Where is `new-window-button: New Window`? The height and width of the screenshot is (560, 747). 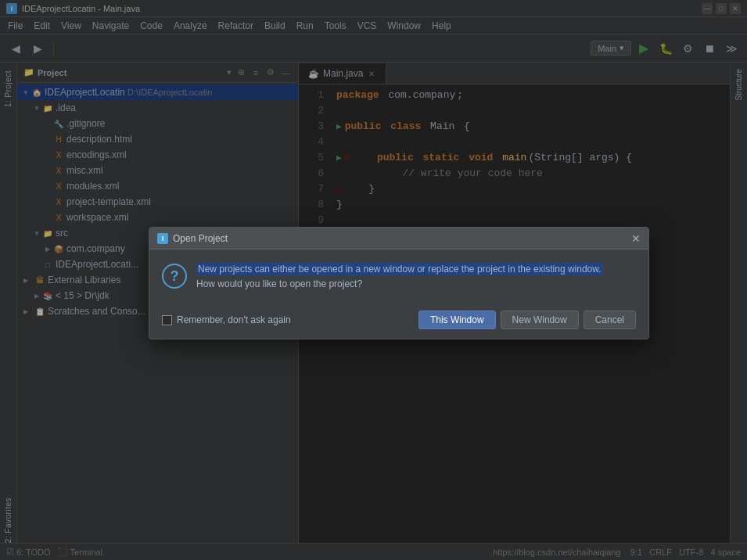 new-window-button: New Window is located at coordinates (540, 320).